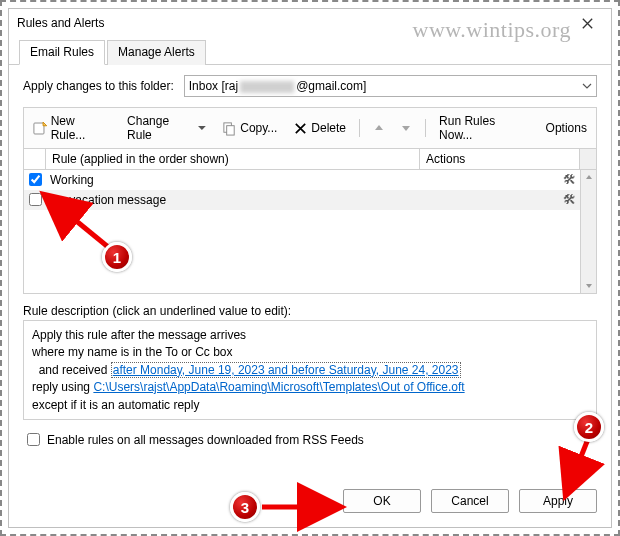  What do you see at coordinates (35, 159) in the screenshot?
I see `grid-header-checkbox` at bounding box center [35, 159].